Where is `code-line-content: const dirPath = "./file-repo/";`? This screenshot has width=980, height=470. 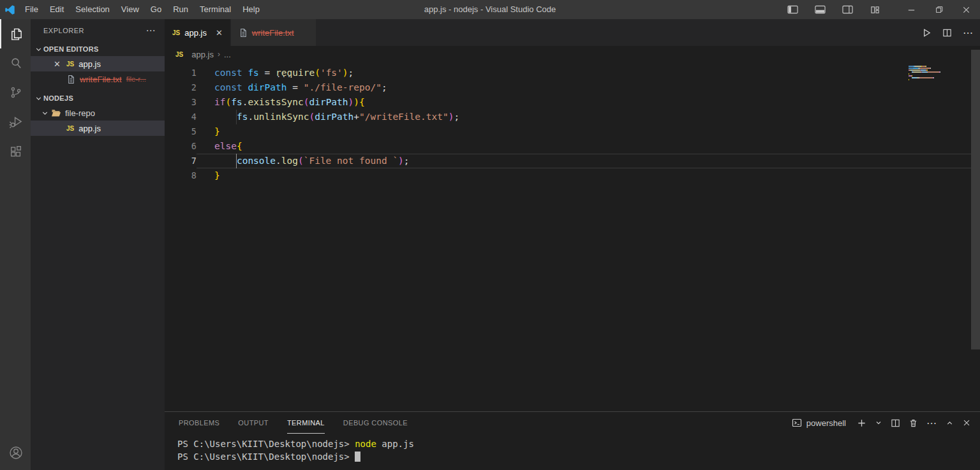 code-line-content: const dirPath = "./file-repo/"; is located at coordinates (584, 88).